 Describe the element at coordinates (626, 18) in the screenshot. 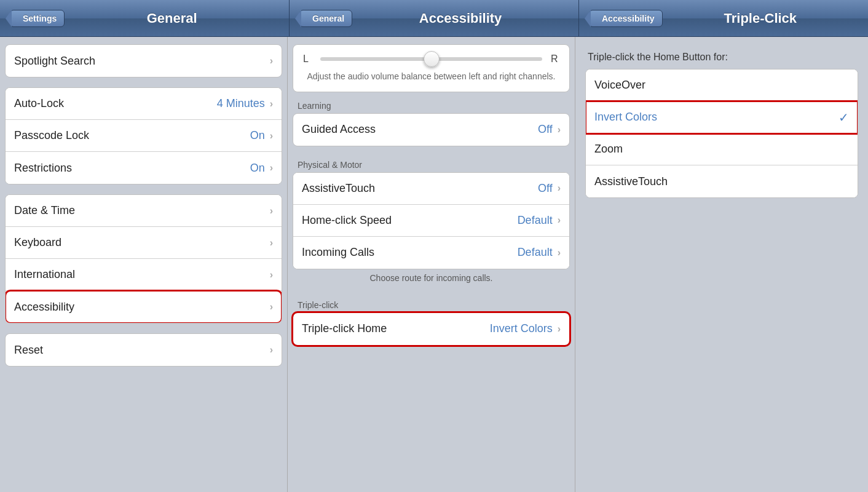

I see `back-to-accessibility-button: Accessibility` at that location.